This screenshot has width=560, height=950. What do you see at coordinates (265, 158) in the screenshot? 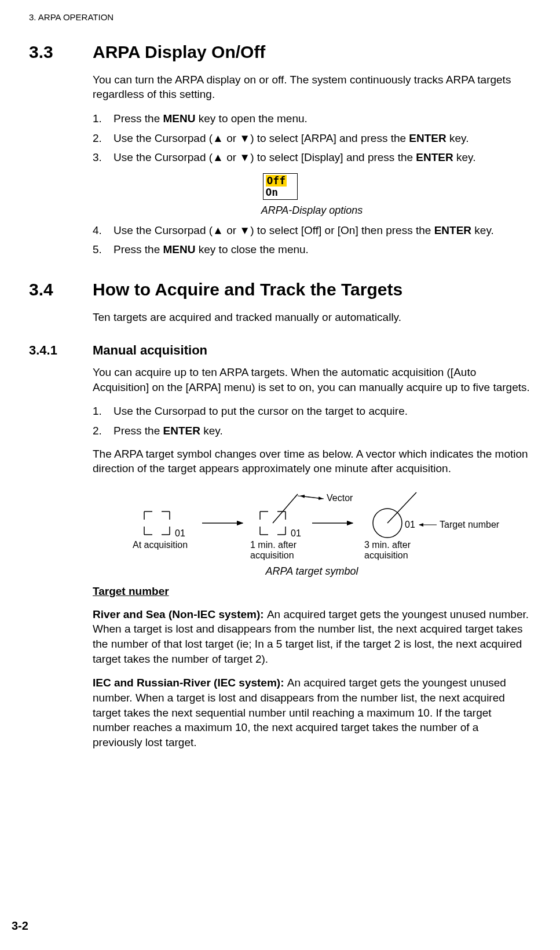
I see `text: Use the Cursorpad (▲ or ▼) to select [Di…` at bounding box center [265, 158].